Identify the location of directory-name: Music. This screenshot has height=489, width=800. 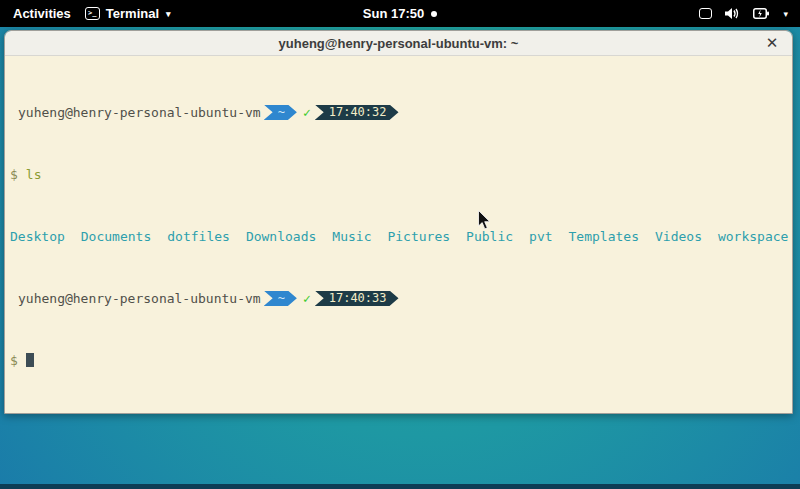
(352, 237).